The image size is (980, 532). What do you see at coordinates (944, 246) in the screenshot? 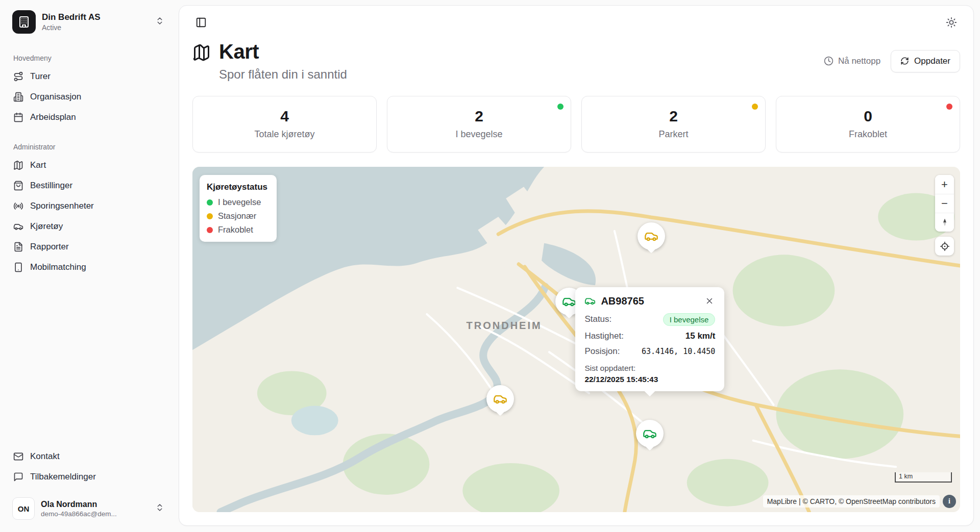
I see `locate-button` at bounding box center [944, 246].